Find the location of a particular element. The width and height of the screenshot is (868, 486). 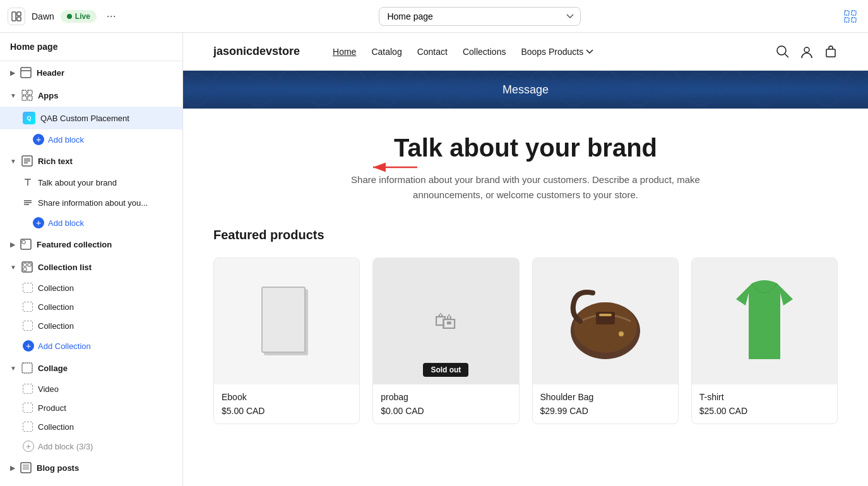

product-info-tshirt: T-shirt $25.00 CAD is located at coordinates (764, 404).